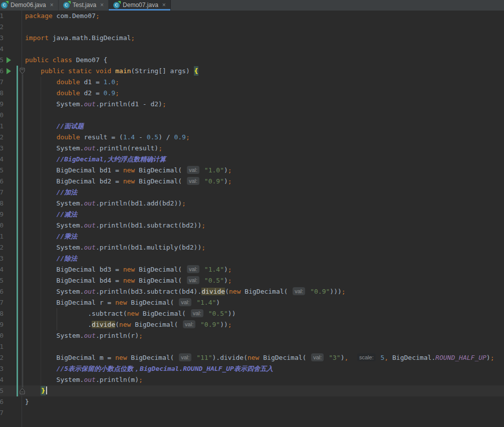 Image resolution: width=504 pixels, height=427 pixels. I want to click on code-text: System.out.println(r);, so click(82, 336).